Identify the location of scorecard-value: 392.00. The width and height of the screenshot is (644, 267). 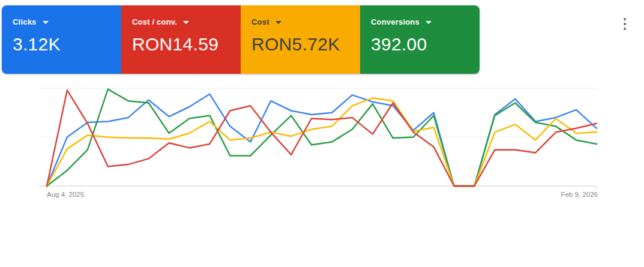
(421, 44).